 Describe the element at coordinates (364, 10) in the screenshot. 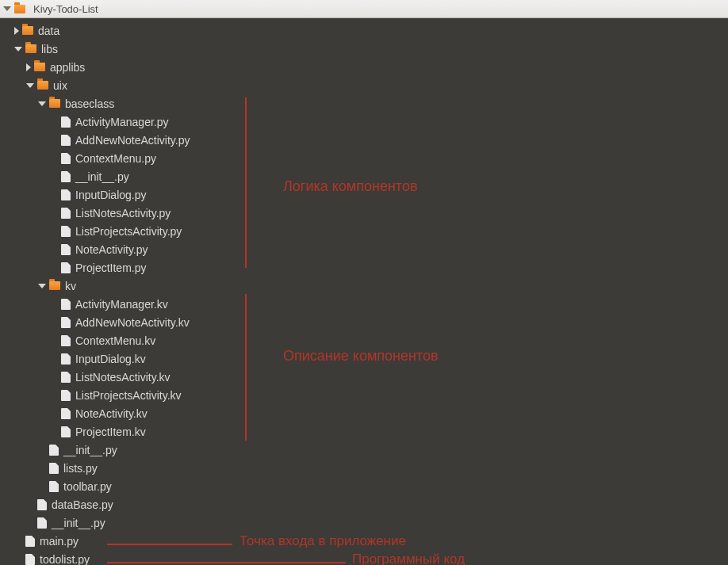

I see `titlebar: Kivy-Todo-List` at that location.